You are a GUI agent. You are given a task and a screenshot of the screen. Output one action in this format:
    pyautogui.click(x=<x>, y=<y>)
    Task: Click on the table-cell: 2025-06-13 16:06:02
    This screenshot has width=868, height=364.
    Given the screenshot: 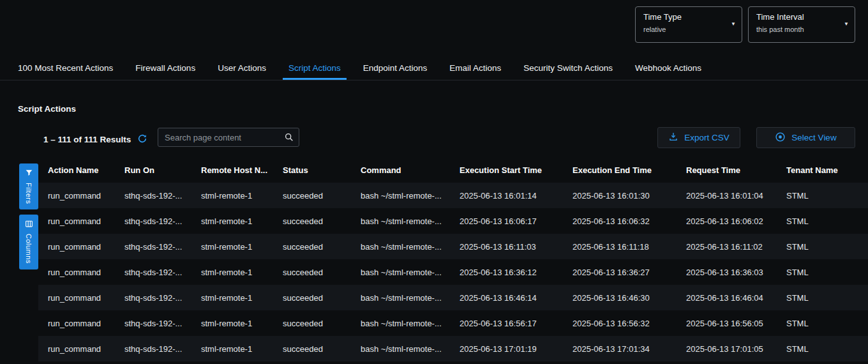 What is the action you would take?
    pyautogui.click(x=726, y=221)
    